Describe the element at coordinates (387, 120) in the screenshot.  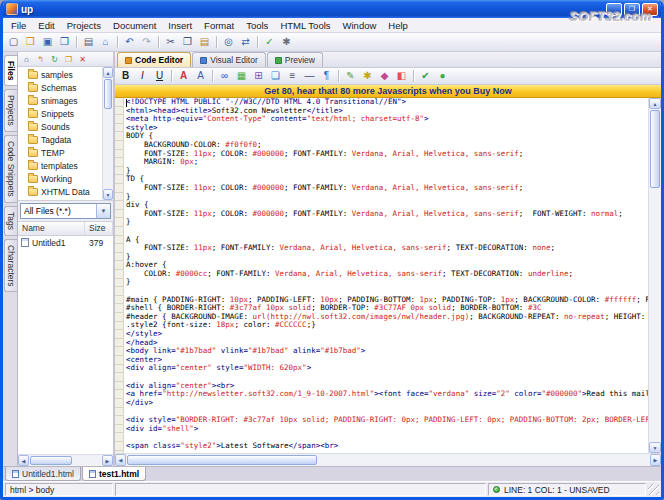
I see `code-line: <meta http-equiv="Content-Type" content=…` at that location.